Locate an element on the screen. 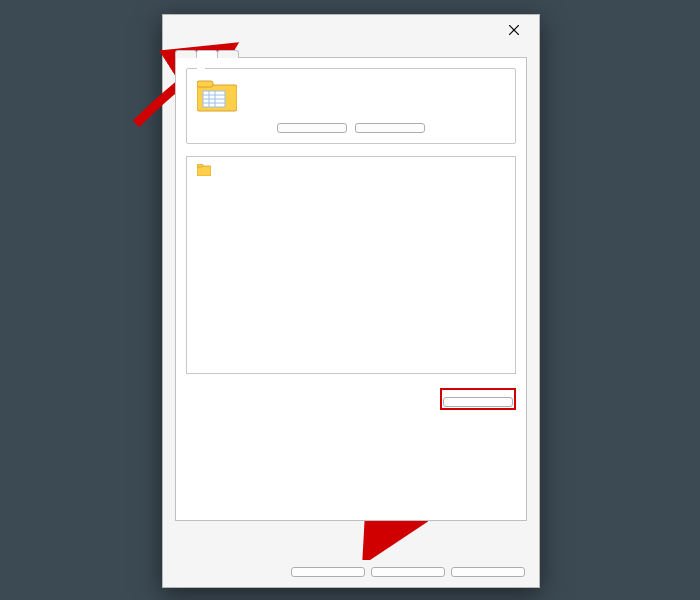 This screenshot has height=600, width=700. apply-button is located at coordinates (488, 572).